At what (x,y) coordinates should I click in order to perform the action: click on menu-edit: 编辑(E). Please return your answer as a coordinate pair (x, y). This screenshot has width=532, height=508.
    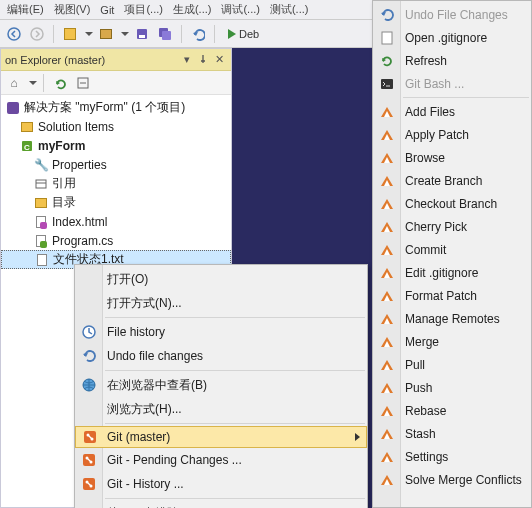
    Looking at the image, I should click on (26, 10).